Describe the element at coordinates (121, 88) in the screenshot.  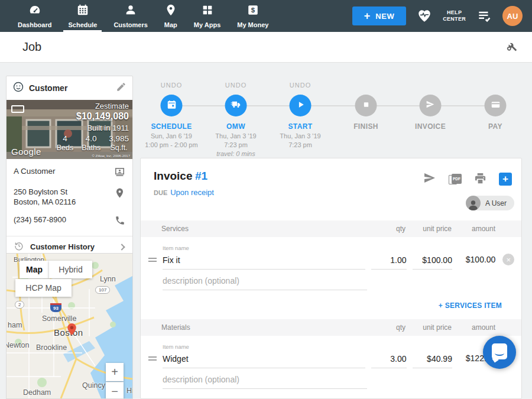
I see `edit-pencil-icon` at that location.